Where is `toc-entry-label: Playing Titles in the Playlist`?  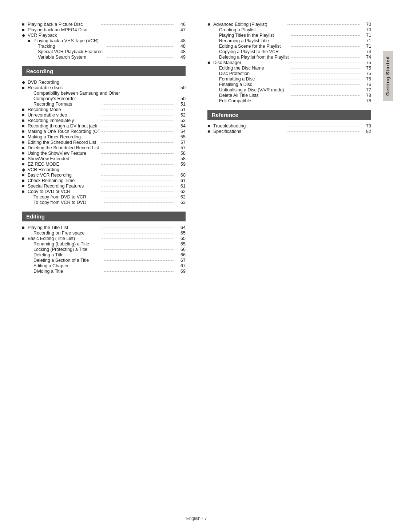
toc-entry-label: Playing Titles in the Playlist is located at coordinates (254, 35).